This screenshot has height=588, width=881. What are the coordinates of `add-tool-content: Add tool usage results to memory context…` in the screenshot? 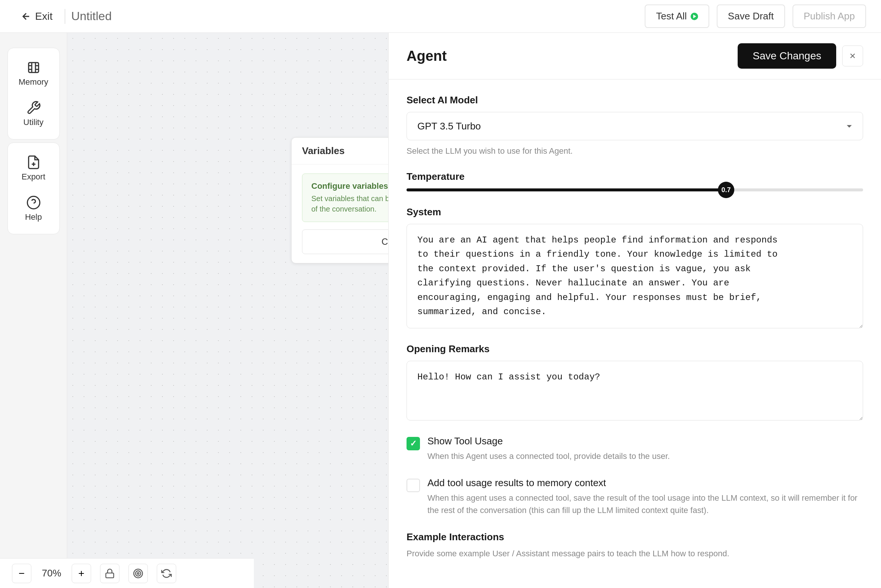 It's located at (645, 497).